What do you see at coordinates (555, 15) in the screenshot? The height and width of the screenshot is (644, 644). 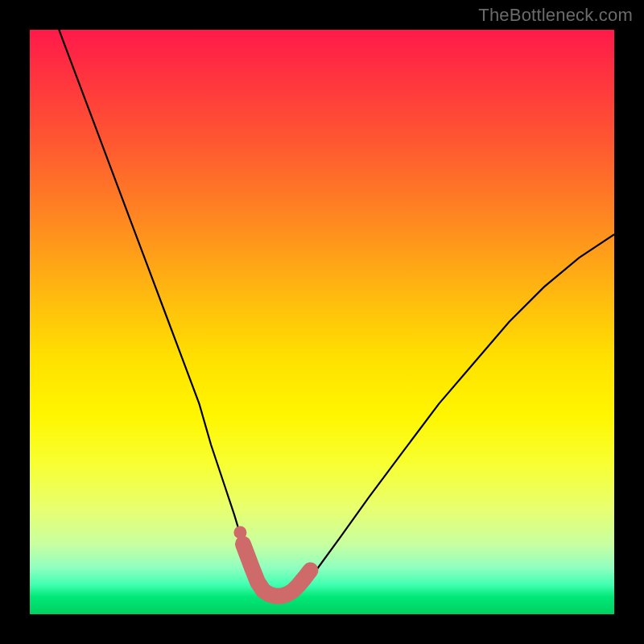 I see `watermark-text: TheBottleneck.com` at bounding box center [555, 15].